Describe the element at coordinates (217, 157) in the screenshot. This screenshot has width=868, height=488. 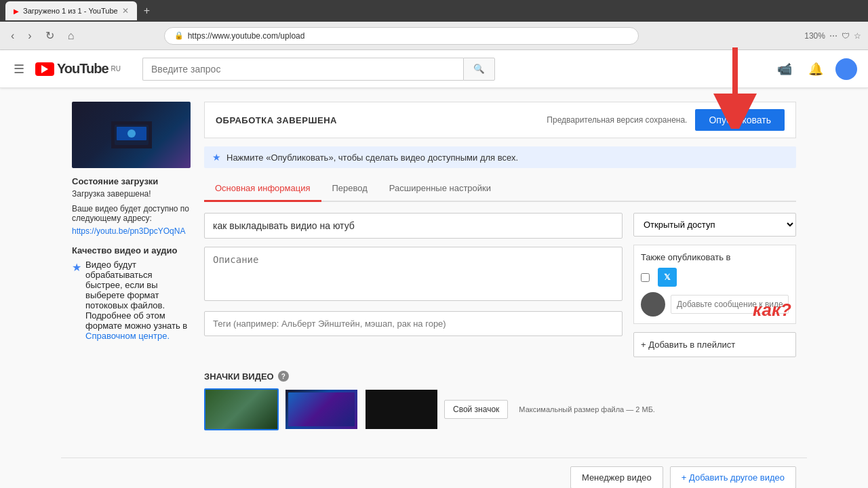
I see `info-star-icon: ★` at that location.